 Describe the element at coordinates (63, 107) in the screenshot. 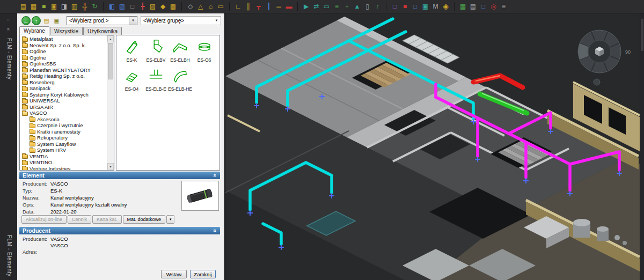

I see `tree-item: URSA AIR` at that location.